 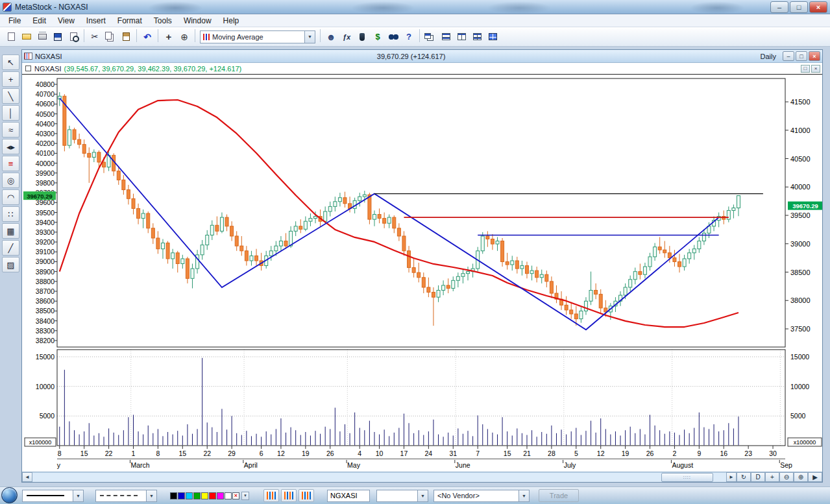 What do you see at coordinates (805, 206) in the screenshot?
I see `svg-text: 39670.29` at bounding box center [805, 206].